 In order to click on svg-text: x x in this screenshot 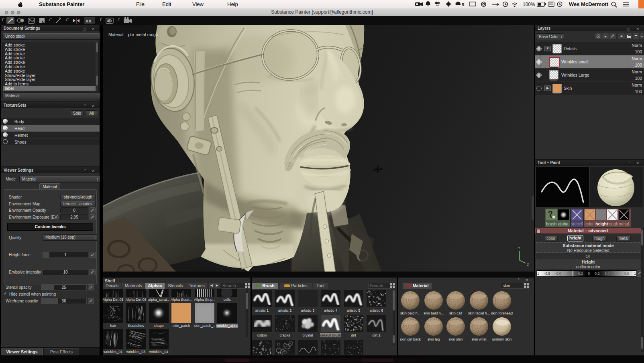, I will do `click(88, 21)`.